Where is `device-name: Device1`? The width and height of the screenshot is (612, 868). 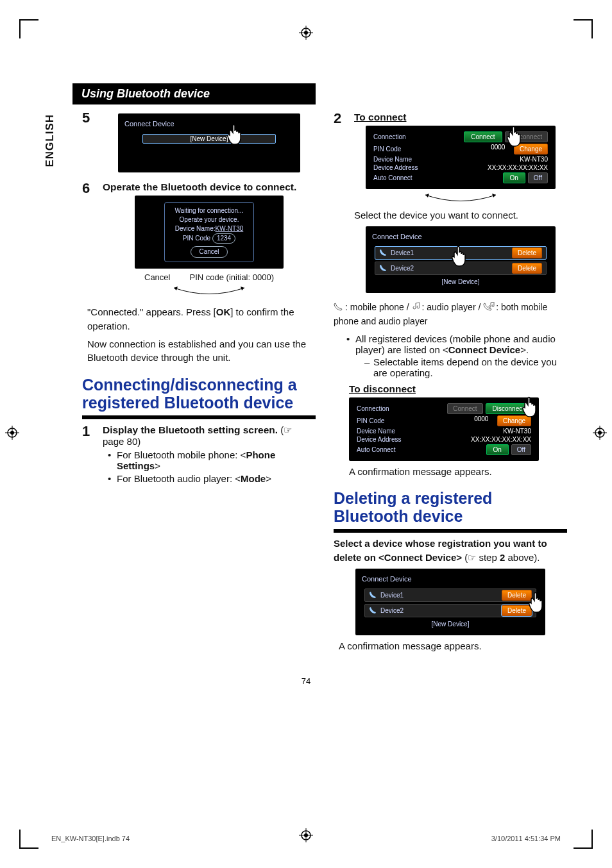 device-name: Device1 is located at coordinates (439, 595).